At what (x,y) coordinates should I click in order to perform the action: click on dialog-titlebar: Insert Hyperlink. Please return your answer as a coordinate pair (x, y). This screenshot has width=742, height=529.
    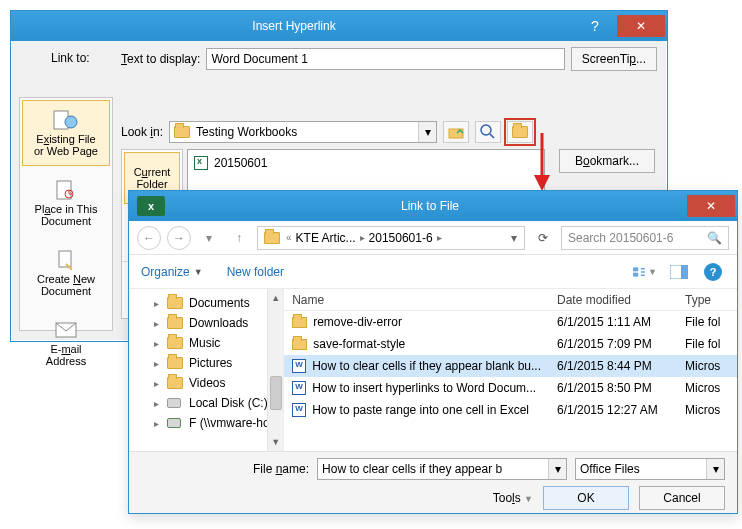
    Looking at the image, I should click on (339, 26).